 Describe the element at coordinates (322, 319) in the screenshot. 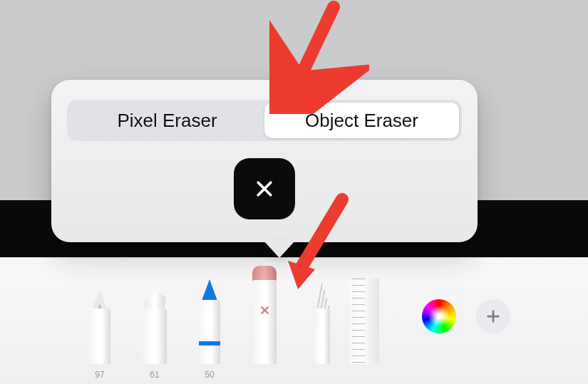

I see `lasso-tool` at that location.